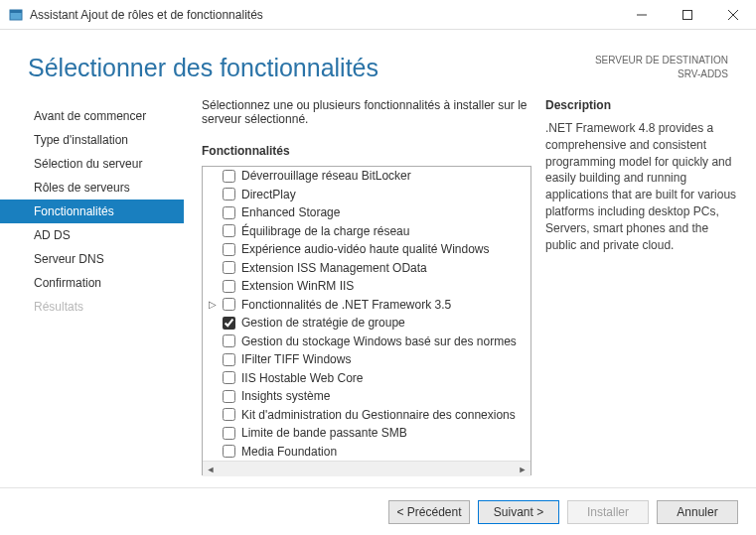 This screenshot has width=756, height=535. Describe the element at coordinates (378, 511) in the screenshot. I see `wizard-footer: < Précédent Suivant > Installer Annuler` at that location.